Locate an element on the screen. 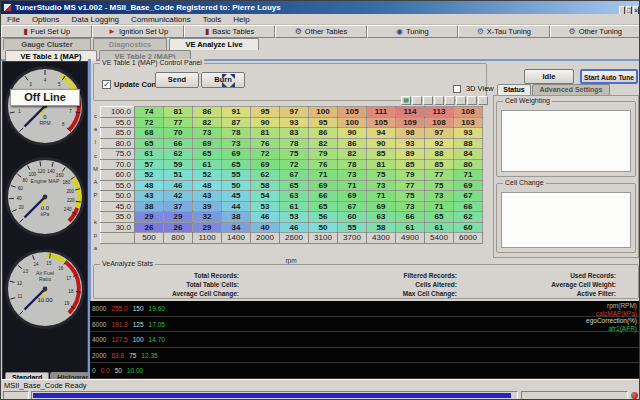 The height and width of the screenshot is (400, 640). ve-cell: 75 is located at coordinates (382, 176).